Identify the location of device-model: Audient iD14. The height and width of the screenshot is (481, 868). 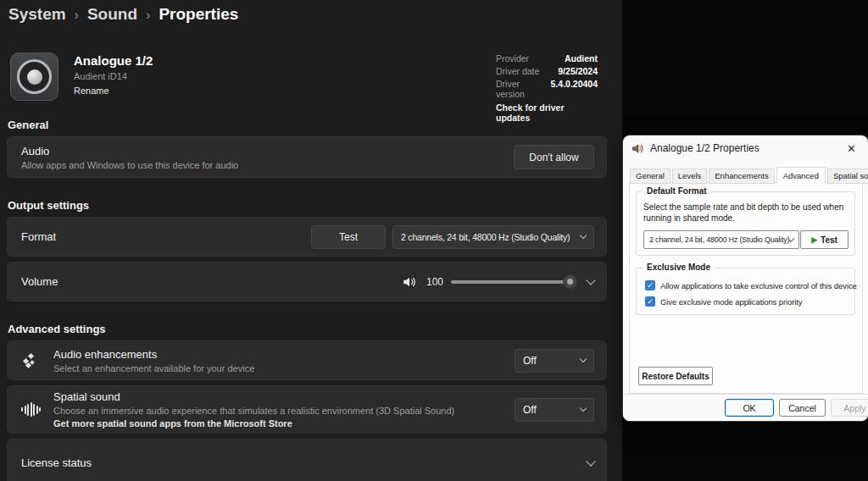
(114, 76).